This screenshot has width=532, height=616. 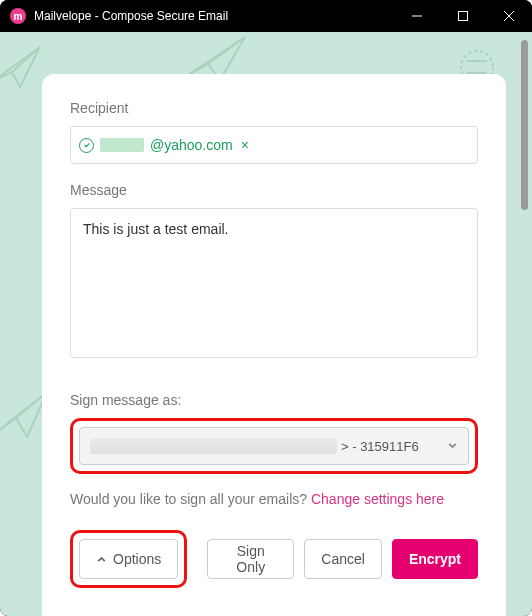 What do you see at coordinates (274, 446) in the screenshot?
I see `sign-key-select: > - 315911F6` at bounding box center [274, 446].